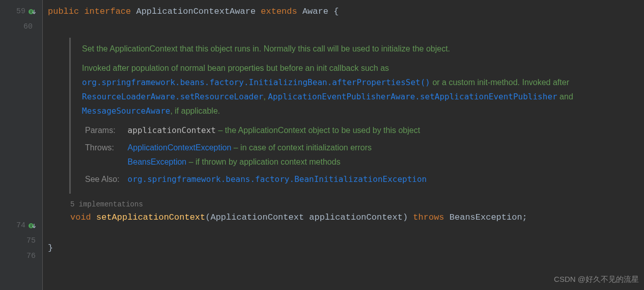 The width and height of the screenshot is (644, 290). What do you see at coordinates (405, 217) in the screenshot?
I see `paren: )` at bounding box center [405, 217].